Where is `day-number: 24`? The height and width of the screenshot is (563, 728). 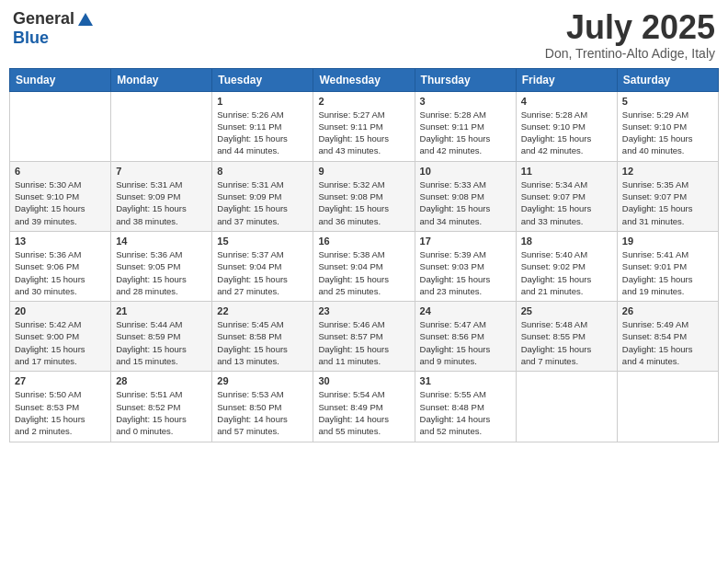
day-number: 24 is located at coordinates (465, 311).